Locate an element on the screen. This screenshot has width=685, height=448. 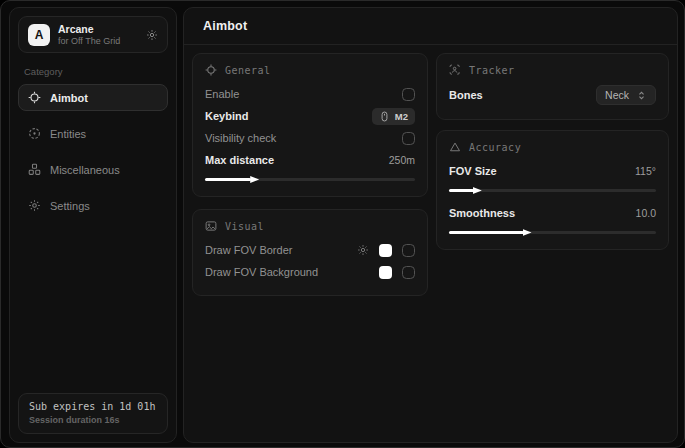
sub-expiry-text: Sub expires in 1d 01h is located at coordinates (93, 406).